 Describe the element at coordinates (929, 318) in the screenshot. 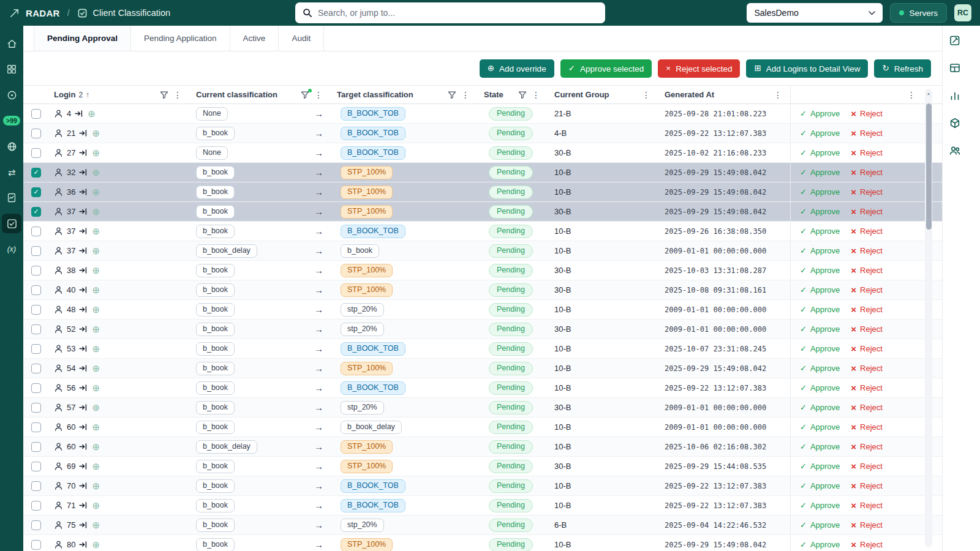

I see `vertical-scrollbar: ▲` at that location.